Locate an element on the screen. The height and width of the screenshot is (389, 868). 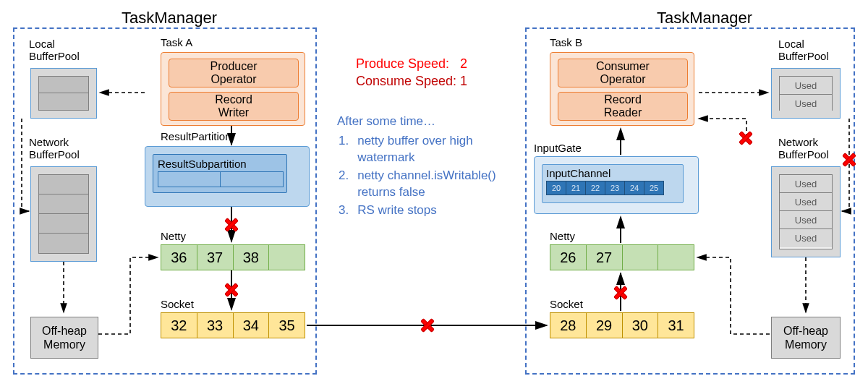
netty-cell: 36 is located at coordinates (179, 257).